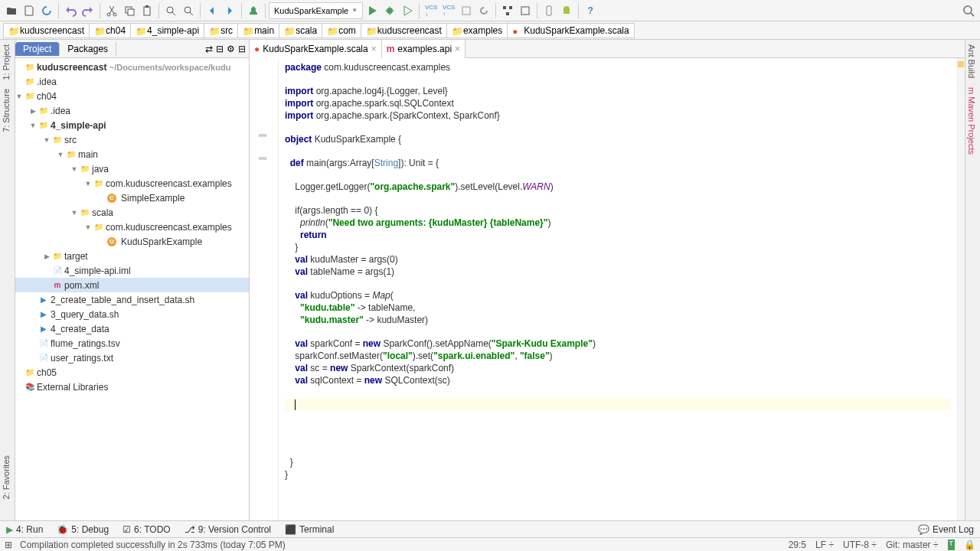  What do you see at coordinates (525, 11) in the screenshot?
I see `sdk-icon` at bounding box center [525, 11].